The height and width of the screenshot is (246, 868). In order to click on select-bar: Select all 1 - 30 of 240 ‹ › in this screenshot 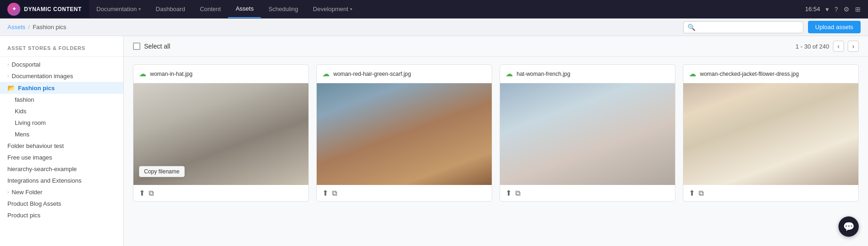, I will do `click(496, 46)`.